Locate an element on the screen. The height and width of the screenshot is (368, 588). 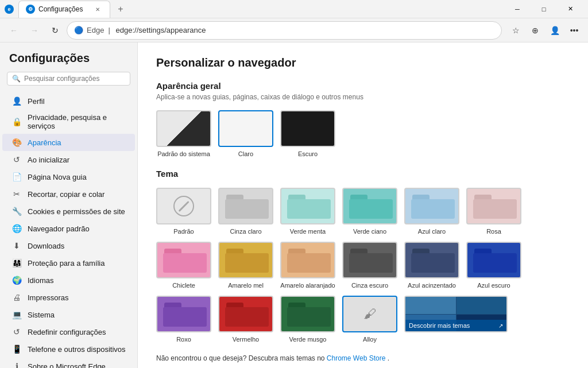
sidebar-label-perfil: Perfil is located at coordinates (36, 101).